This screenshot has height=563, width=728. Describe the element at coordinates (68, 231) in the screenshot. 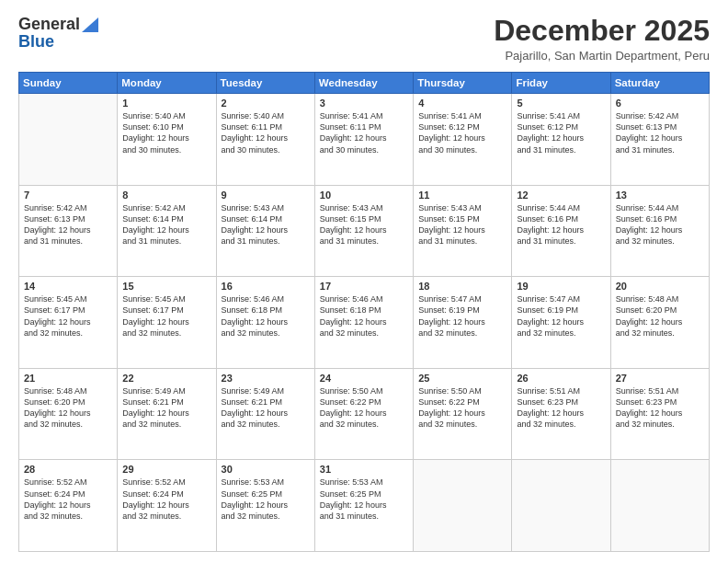

I see `calendar-cell: 7Sunrise: 5:42 AMSunset: 6:13 PMDaylight…` at that location.